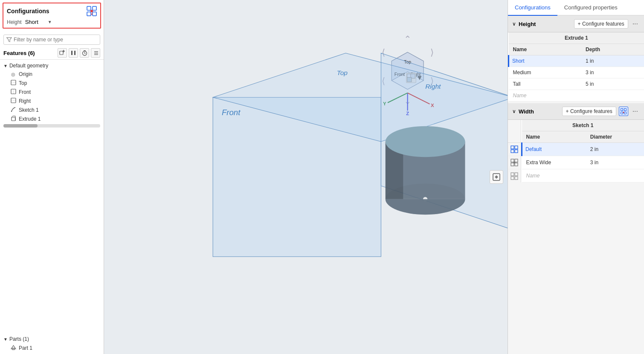  What do you see at coordinates (589, 111) in the screenshot?
I see `width-configure-btn: + Configure features` at bounding box center [589, 111].